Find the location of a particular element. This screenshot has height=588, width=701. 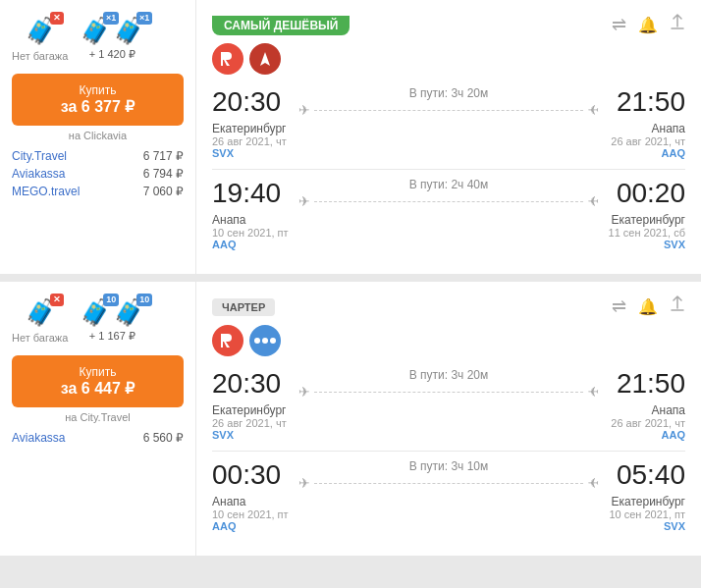

flight-time-row: 20:30 В пути: 3ч 20м ✈ ✈ 21:50 is located at coordinates (449, 384).